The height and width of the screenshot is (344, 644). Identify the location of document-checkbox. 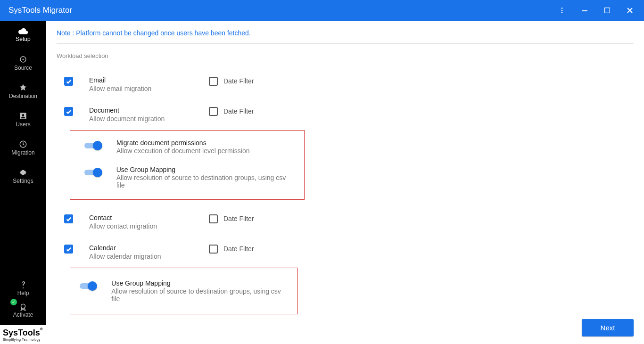
(69, 111).